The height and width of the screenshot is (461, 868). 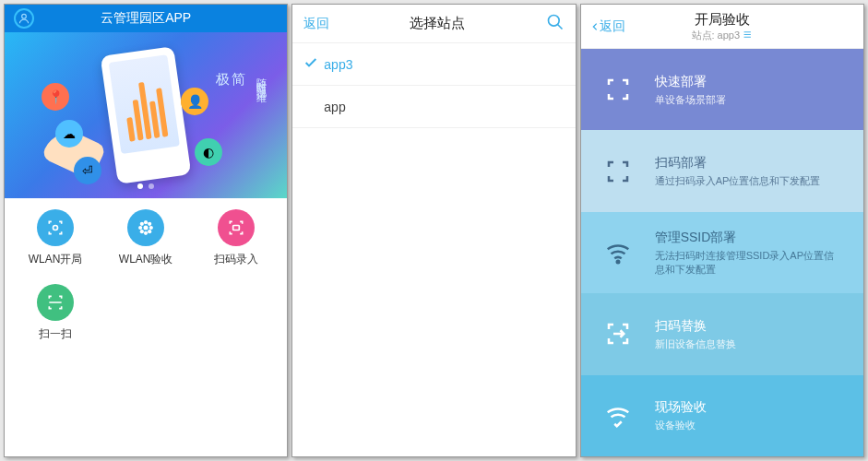 What do you see at coordinates (55, 260) in the screenshot?
I see `feature-label: WLAN开局` at bounding box center [55, 260].